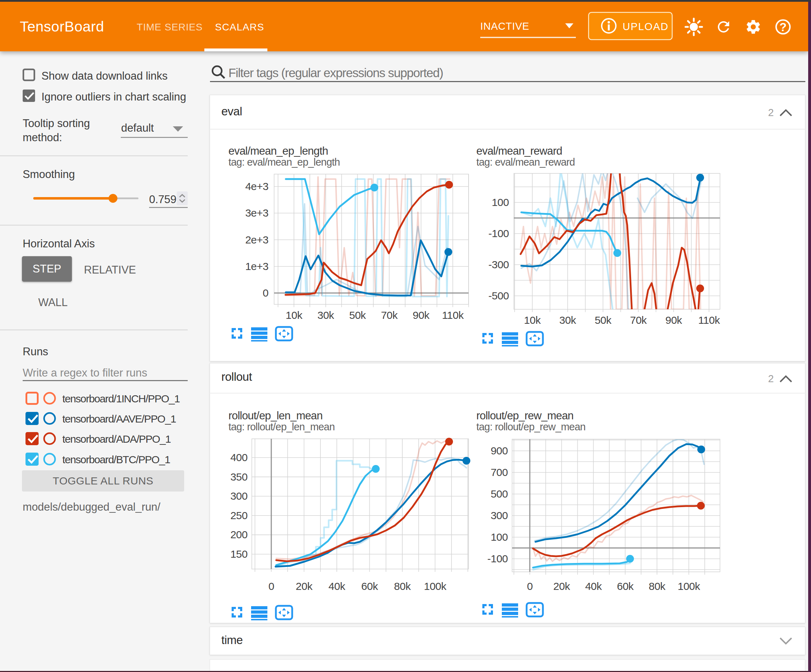  Describe the element at coordinates (525, 162) in the screenshot. I see `svg-text: tag: eval/mean_reward` at that location.